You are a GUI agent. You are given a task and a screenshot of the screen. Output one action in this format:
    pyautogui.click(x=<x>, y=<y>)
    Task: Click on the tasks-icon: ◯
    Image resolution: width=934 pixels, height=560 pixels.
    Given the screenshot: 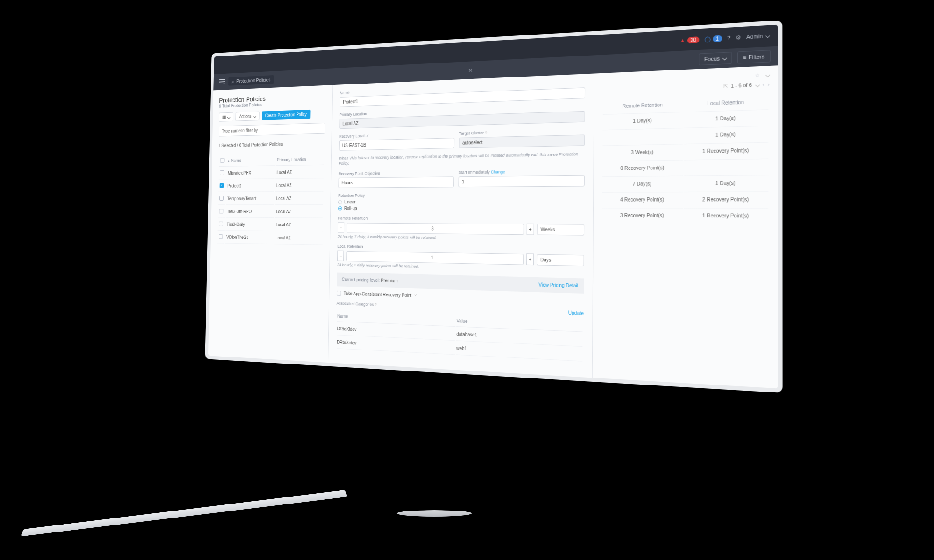 What is the action you would take?
    pyautogui.click(x=707, y=39)
    